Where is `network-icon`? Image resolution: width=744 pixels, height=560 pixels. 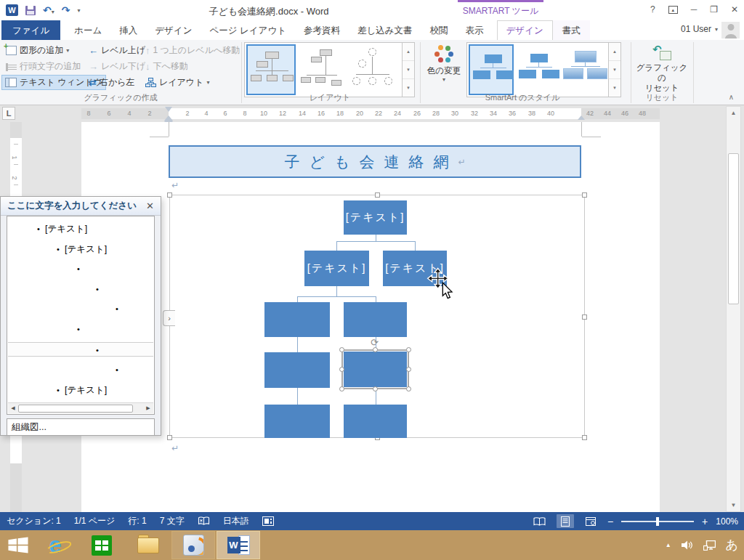
network-icon is located at coordinates (709, 545).